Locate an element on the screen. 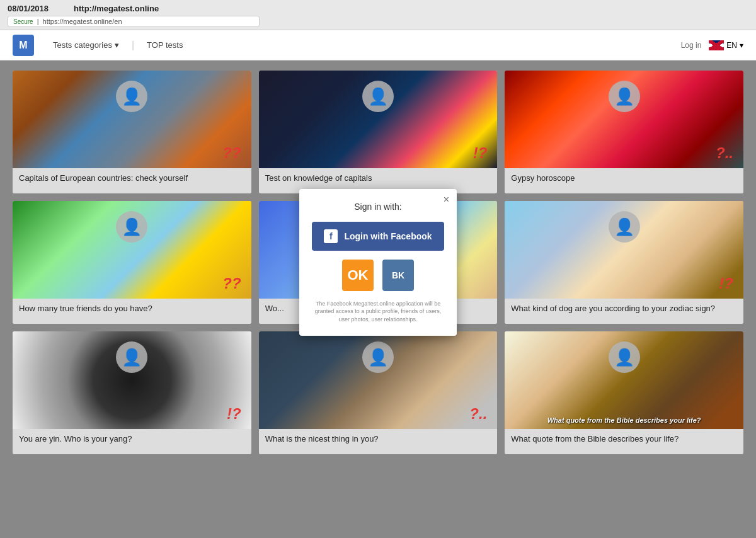 Image resolution: width=756 pixels, height=538 pixels. browser-date: 08/01/2018 is located at coordinates (28, 9).